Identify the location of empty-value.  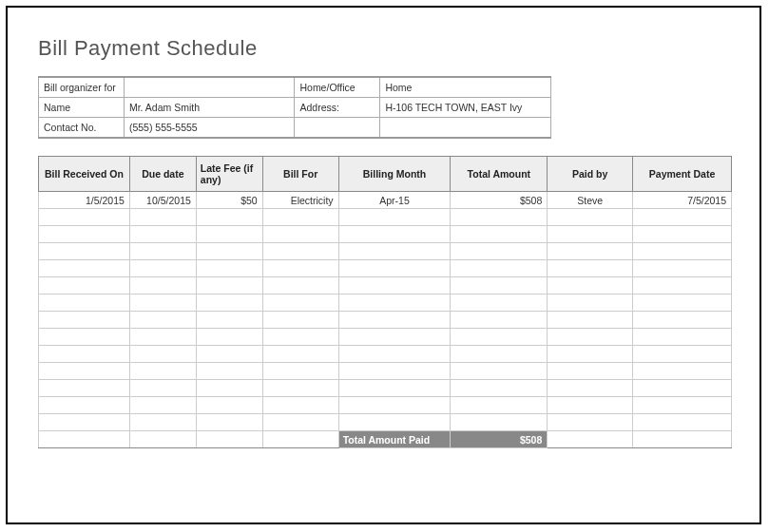
(466, 128).